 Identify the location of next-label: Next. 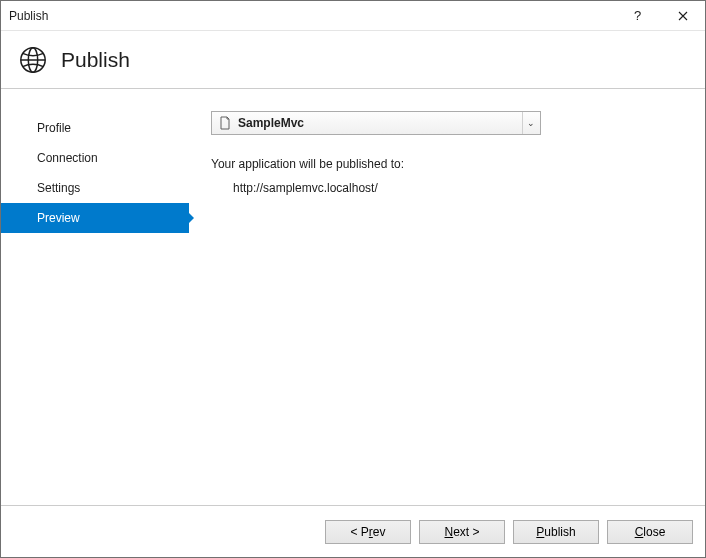
(456, 532).